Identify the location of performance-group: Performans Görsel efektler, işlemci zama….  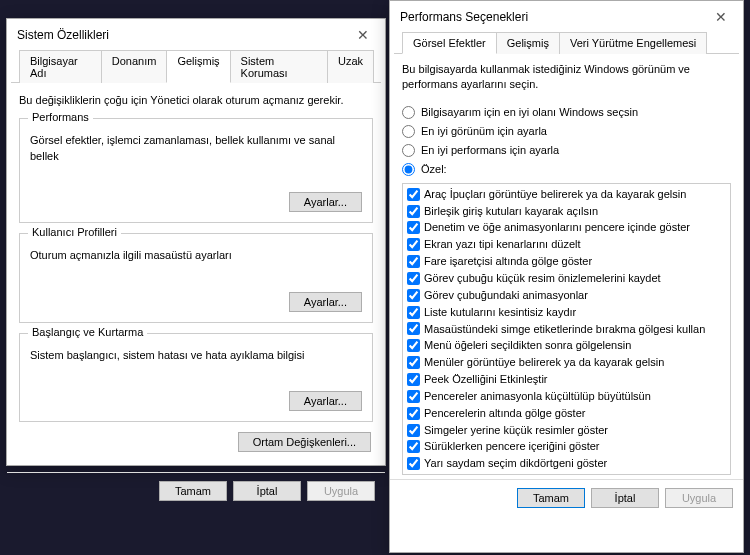
(196, 170).